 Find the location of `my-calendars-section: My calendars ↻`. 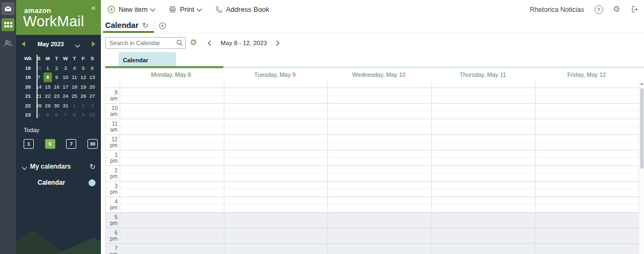

my-calendars-section: My calendars ↻ is located at coordinates (59, 166).